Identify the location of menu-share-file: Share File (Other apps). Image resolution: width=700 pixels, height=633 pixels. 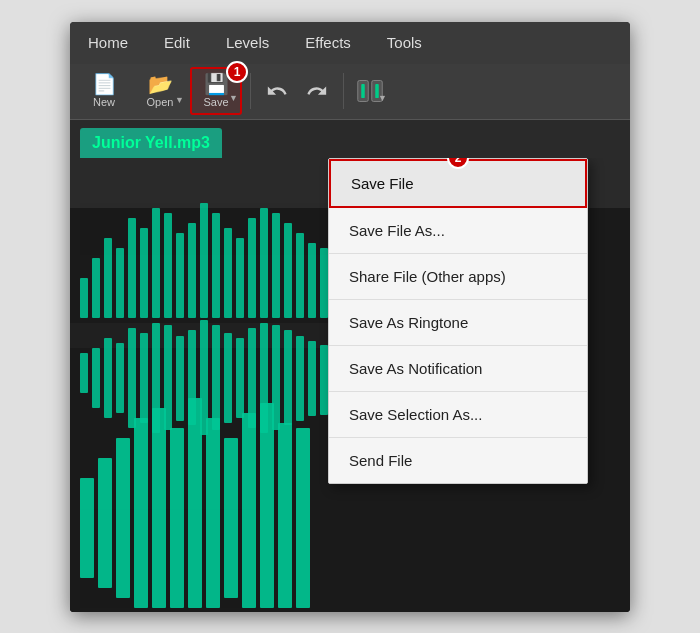
(458, 277).